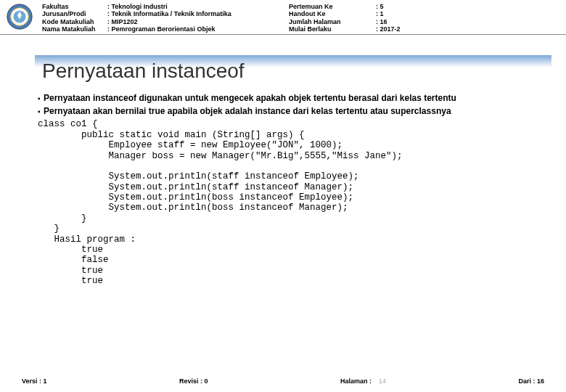  I want to click on hdr-l1-0: Fakultas, so click(75, 7).